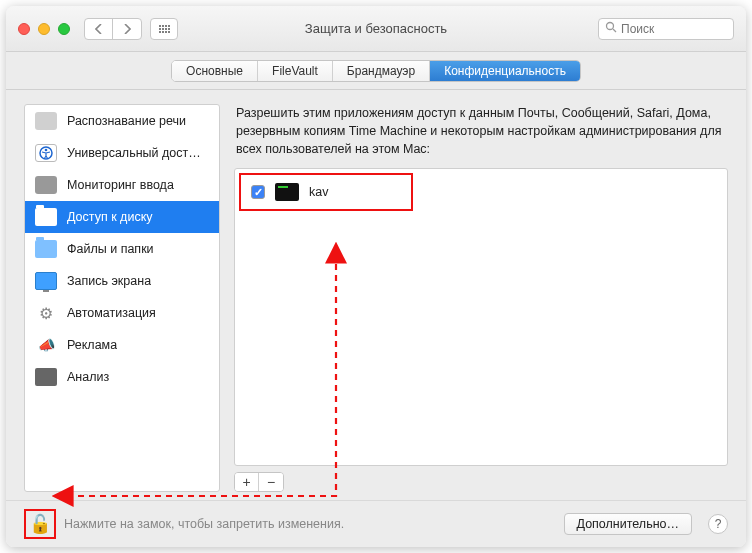 Image resolution: width=752 pixels, height=553 pixels. Describe the element at coordinates (326, 192) in the screenshot. I see `app-row-kav: ✓ kav` at that location.